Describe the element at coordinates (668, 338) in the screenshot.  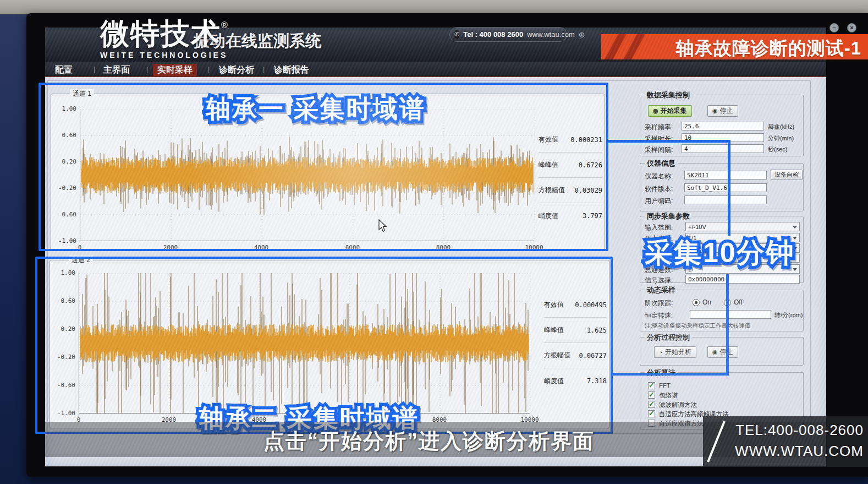
I see `section-title: 分析过程控制` at that location.